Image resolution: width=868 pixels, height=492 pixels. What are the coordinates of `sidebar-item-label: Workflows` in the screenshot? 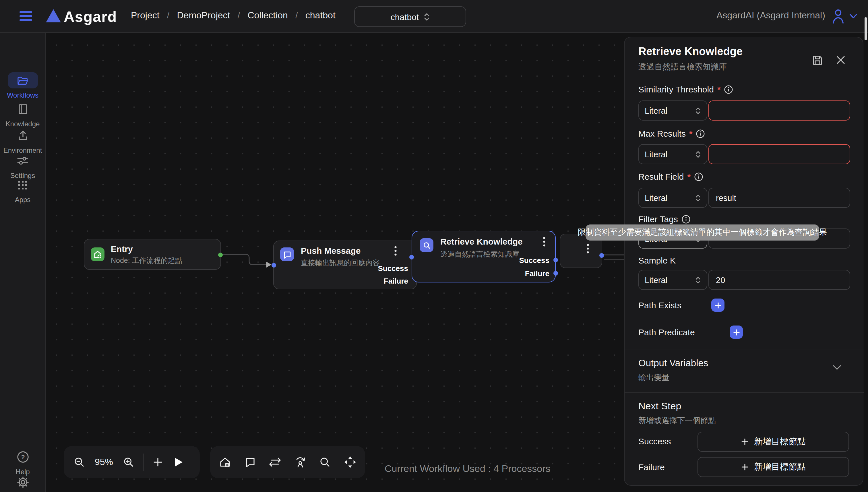 It's located at (23, 95).